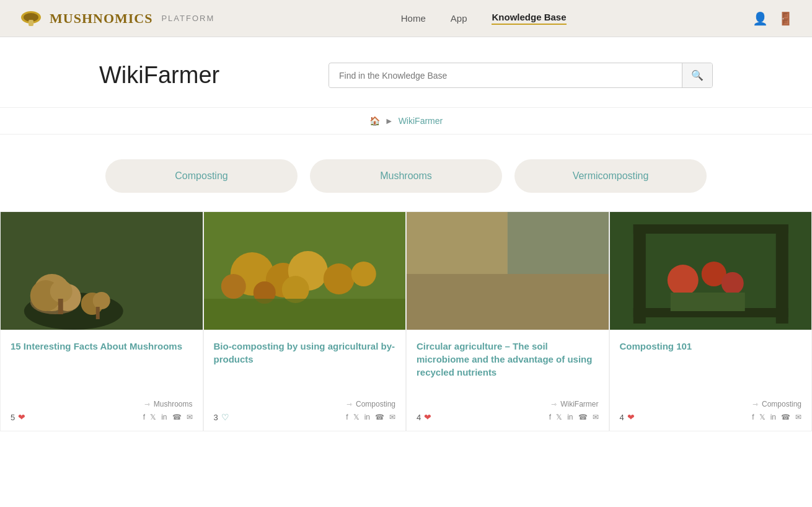 The image size is (812, 507). Describe the element at coordinates (611, 176) in the screenshot. I see `category-vermicomposting: Vermicomposting` at that location.